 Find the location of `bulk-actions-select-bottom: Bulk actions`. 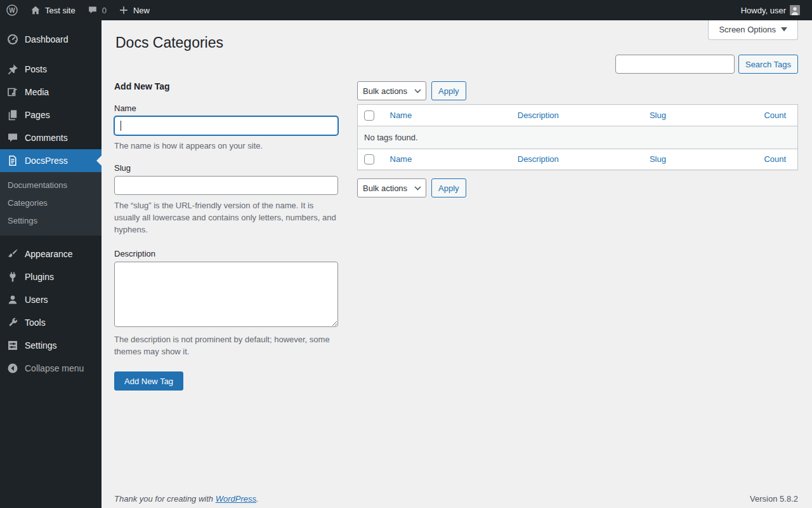

bulk-actions-select-bottom: Bulk actions is located at coordinates (392, 188).